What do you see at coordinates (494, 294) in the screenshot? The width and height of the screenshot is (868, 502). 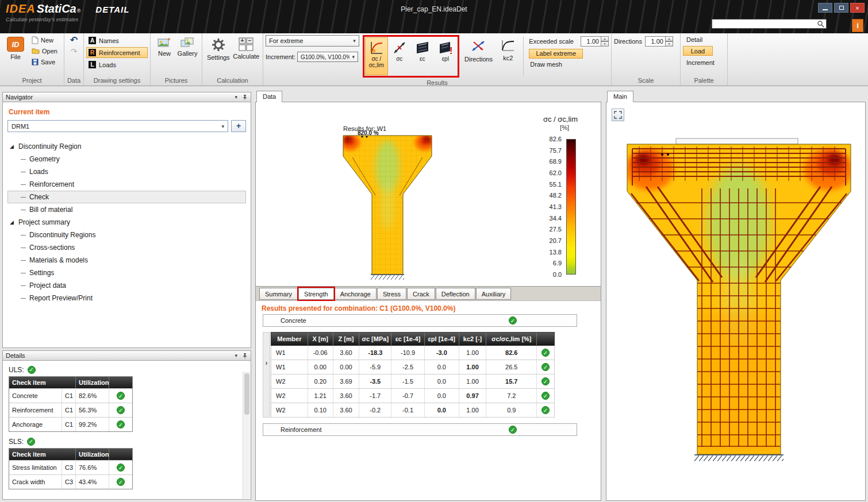 I see `result-tab-auxiliary: Auxiliary` at bounding box center [494, 294].